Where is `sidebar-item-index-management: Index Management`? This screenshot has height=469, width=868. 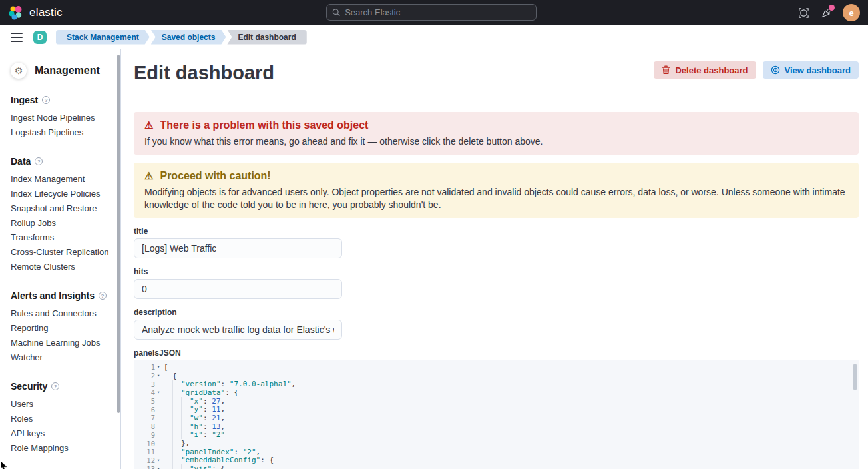 sidebar-item-index-management: Index Management is located at coordinates (60, 179).